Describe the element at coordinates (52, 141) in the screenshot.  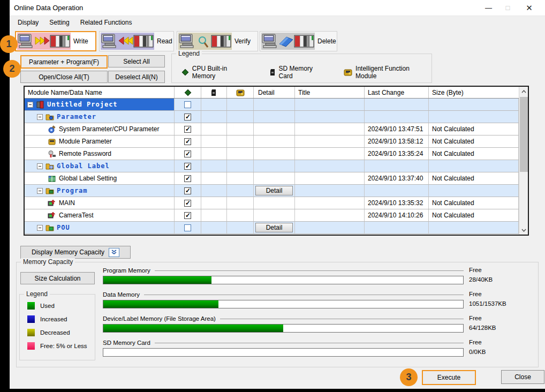
I see `module-parameter-icon` at that location.